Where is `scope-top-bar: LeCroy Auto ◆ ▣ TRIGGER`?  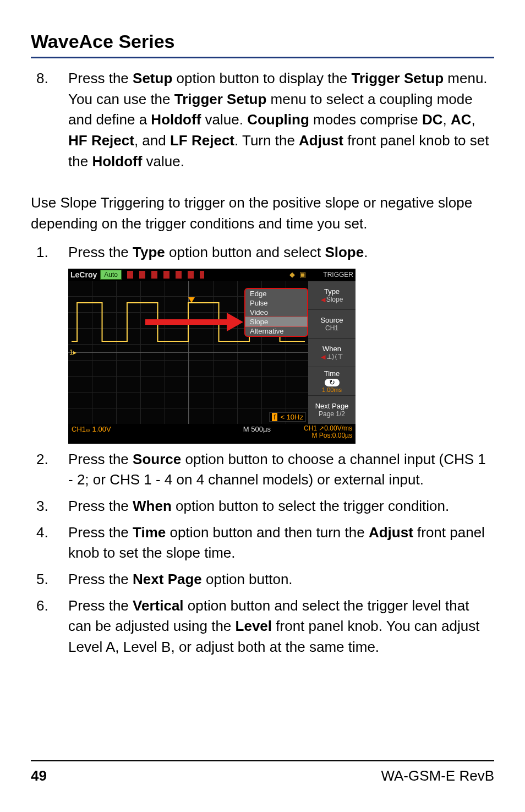 scope-top-bar: LeCroy Auto ◆ ▣ TRIGGER is located at coordinates (212, 275).